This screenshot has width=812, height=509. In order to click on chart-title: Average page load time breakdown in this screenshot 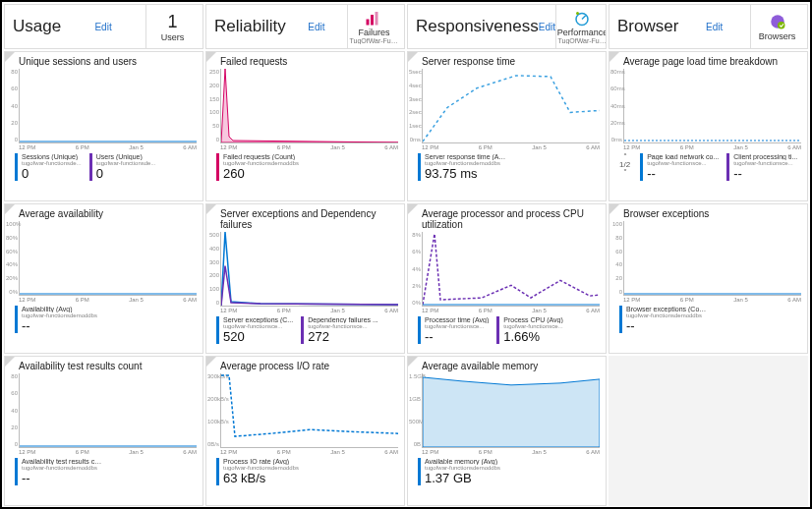, I will do `click(708, 59)`.